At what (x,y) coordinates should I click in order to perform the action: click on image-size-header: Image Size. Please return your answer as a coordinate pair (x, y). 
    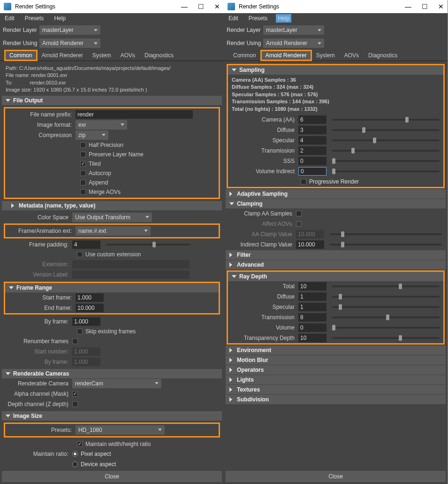
    Looking at the image, I should click on (112, 416).